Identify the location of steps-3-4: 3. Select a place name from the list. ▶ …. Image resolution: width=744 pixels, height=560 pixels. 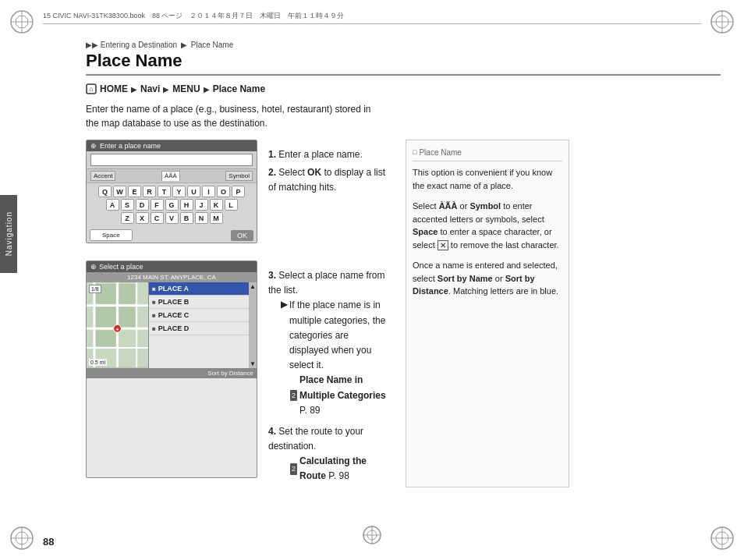
(329, 374).